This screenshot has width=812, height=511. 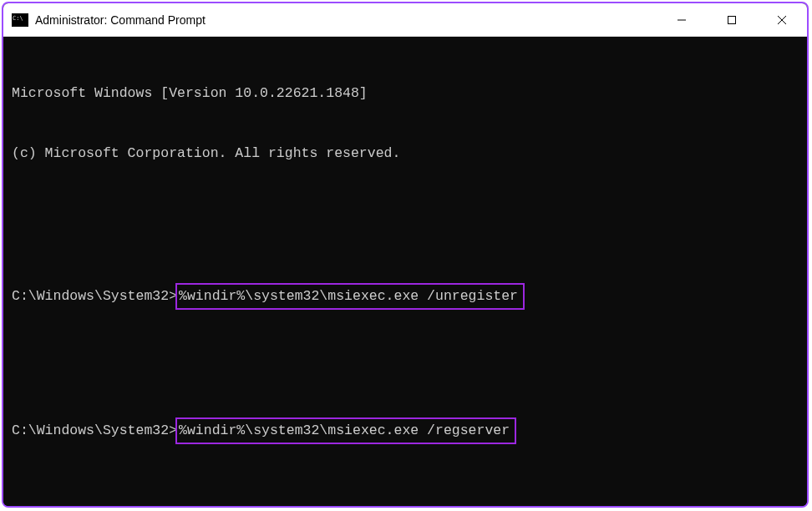 I want to click on copyright-line: (c) Microsoft Corporation. All rights re…, so click(x=405, y=154).